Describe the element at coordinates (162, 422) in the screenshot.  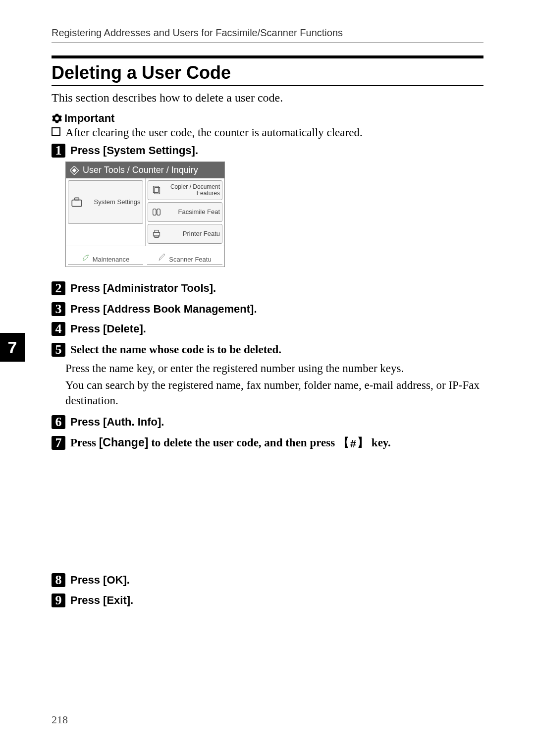
I see `step-6-post: .` at that location.